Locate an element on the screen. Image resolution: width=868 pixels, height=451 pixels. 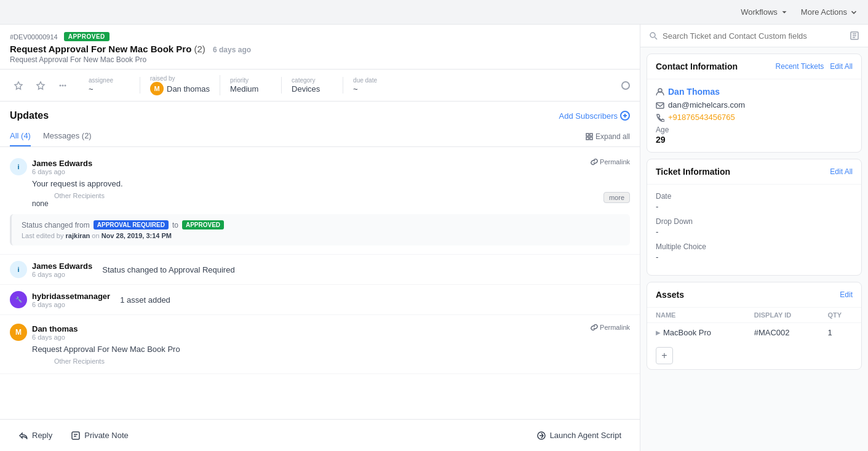
ticket-count: (2) is located at coordinates (200, 49).